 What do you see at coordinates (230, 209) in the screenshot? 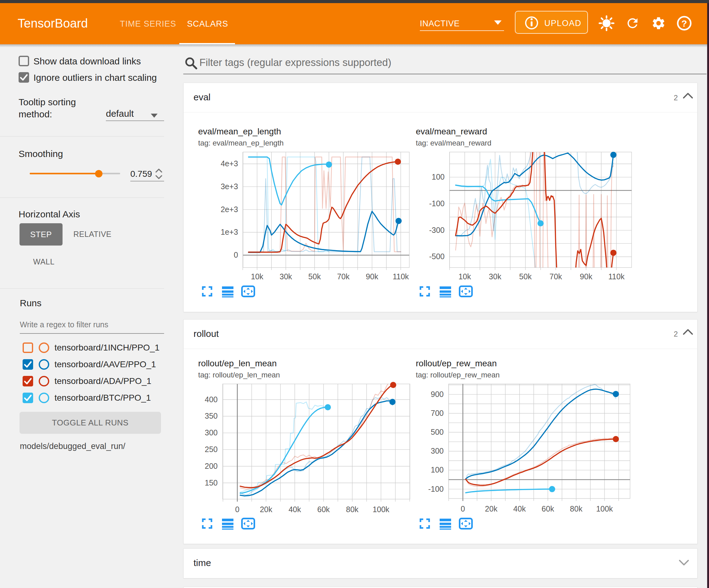
I see `svg-text: 2e+3` at bounding box center [230, 209].